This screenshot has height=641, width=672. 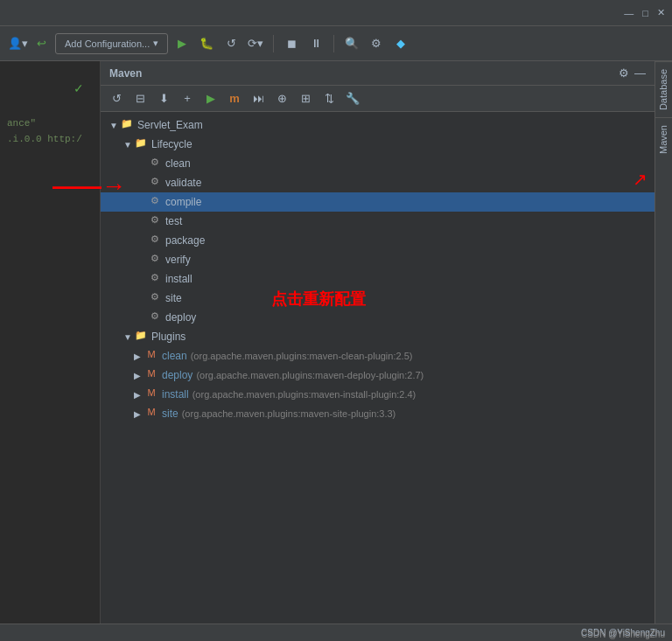 I want to click on root-label: Servlet_Exam, so click(x=170, y=125).